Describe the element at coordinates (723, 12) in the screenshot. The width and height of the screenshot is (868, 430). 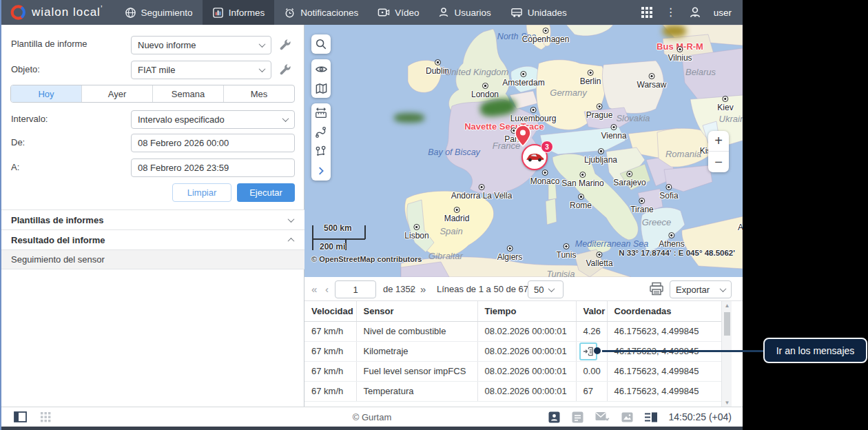
I see `username-label: user` at that location.